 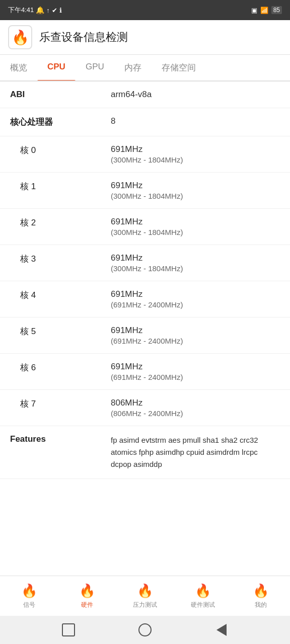 I want to click on mine-nav-icon: 🔥, so click(x=261, y=591).